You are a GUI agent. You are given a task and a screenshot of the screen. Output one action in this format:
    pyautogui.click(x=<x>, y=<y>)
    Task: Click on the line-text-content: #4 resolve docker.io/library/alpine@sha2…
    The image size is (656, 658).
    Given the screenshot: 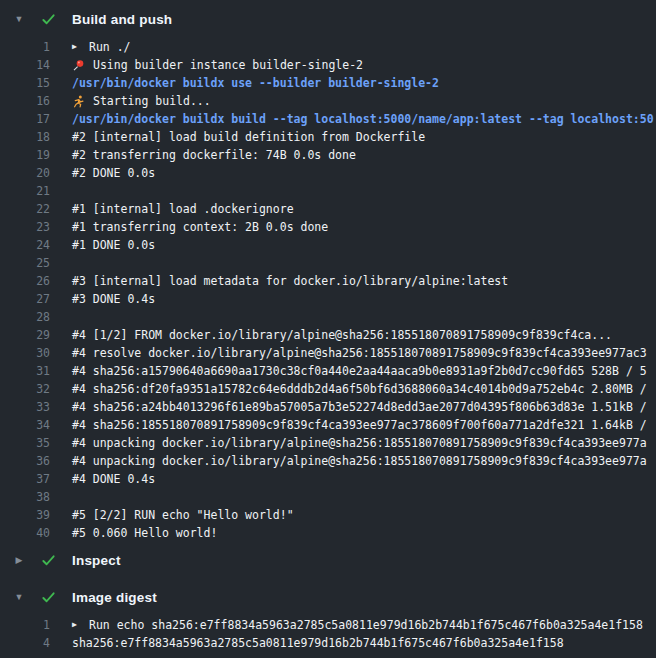 What is the action you would take?
    pyautogui.click(x=360, y=353)
    